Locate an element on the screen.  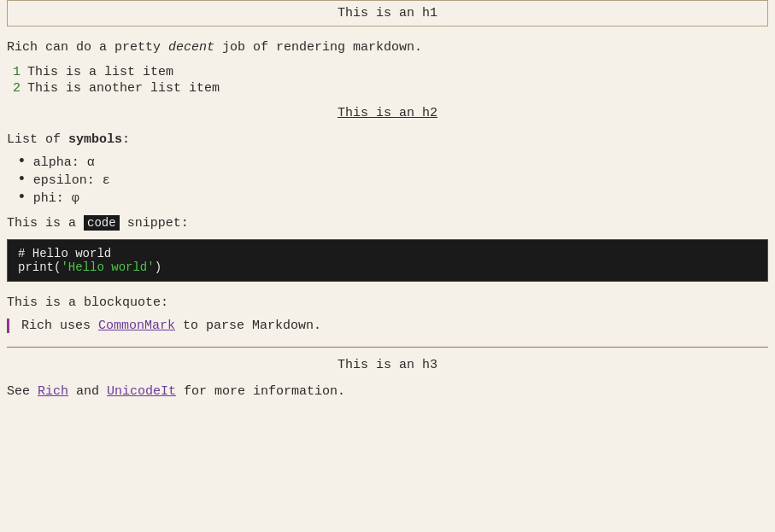
code-function: print( is located at coordinates (39, 267).